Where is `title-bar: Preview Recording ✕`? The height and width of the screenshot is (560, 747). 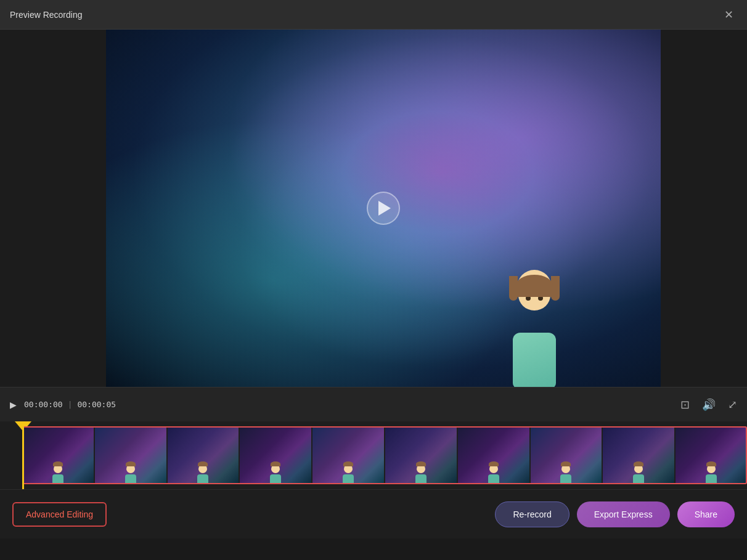
title-bar: Preview Recording ✕ is located at coordinates (374, 15).